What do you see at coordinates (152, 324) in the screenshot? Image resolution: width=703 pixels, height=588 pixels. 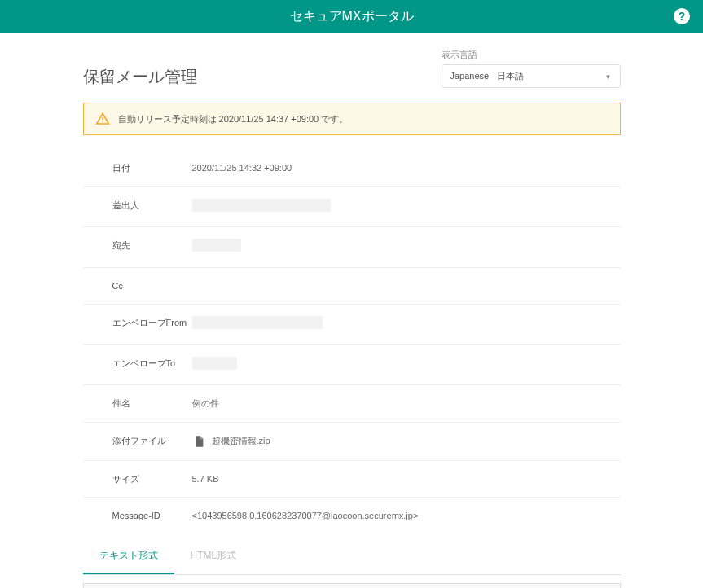 I see `env-from-label: エンベロープFrom` at bounding box center [152, 324].